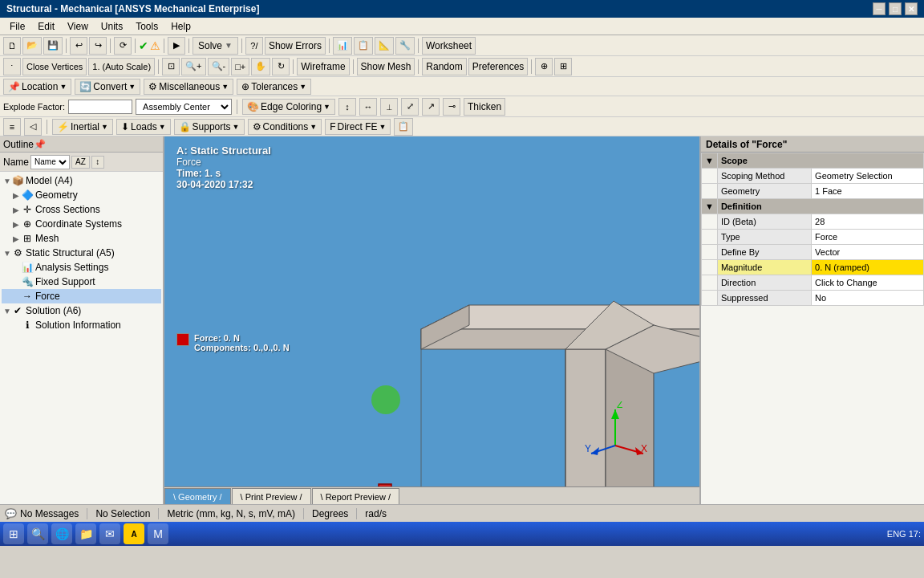  I want to click on taskbar-ansys: A, so click(134, 534).